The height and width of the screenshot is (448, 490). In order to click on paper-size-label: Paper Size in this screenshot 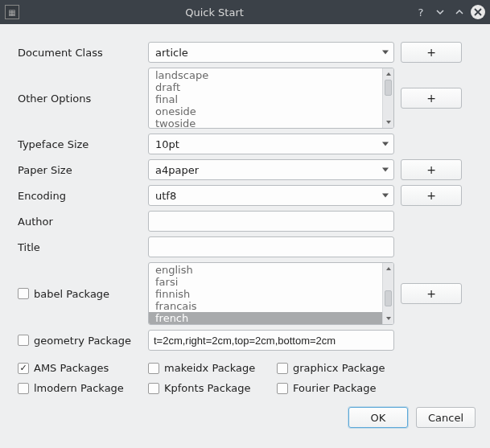, I will do `click(83, 171)`.